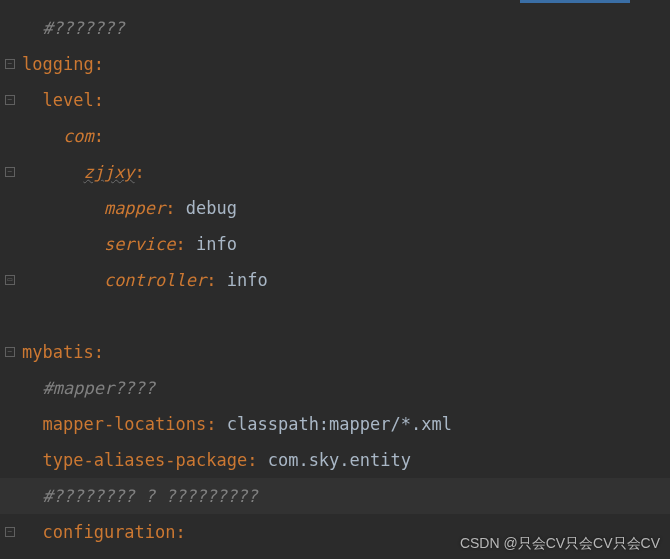 This screenshot has width=670, height=559. Describe the element at coordinates (103, 532) in the screenshot. I see `code-content: configuration:` at that location.